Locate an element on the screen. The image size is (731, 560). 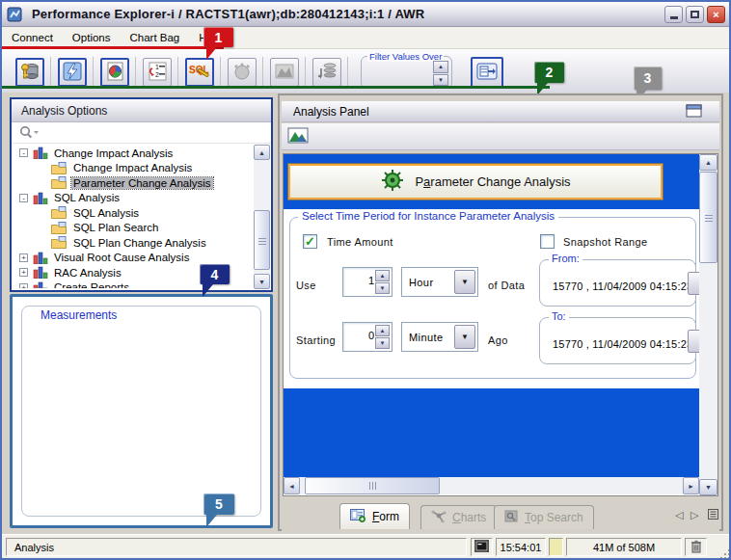
chart-view-icon is located at coordinates (298, 137).